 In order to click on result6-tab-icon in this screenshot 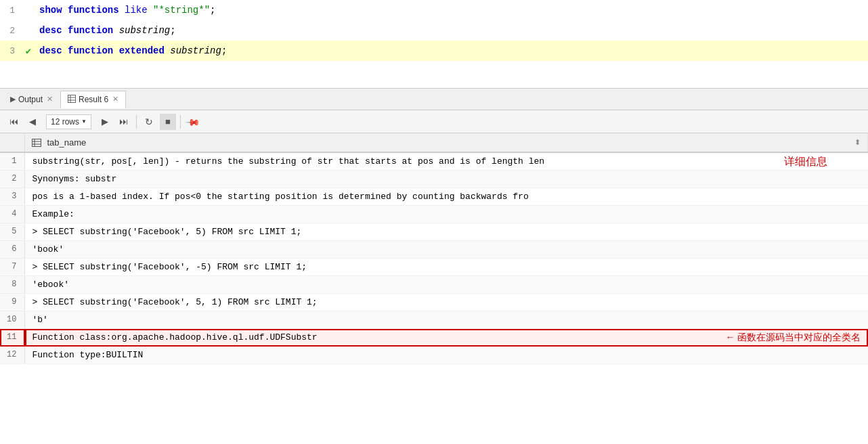, I will do `click(72, 99)`.